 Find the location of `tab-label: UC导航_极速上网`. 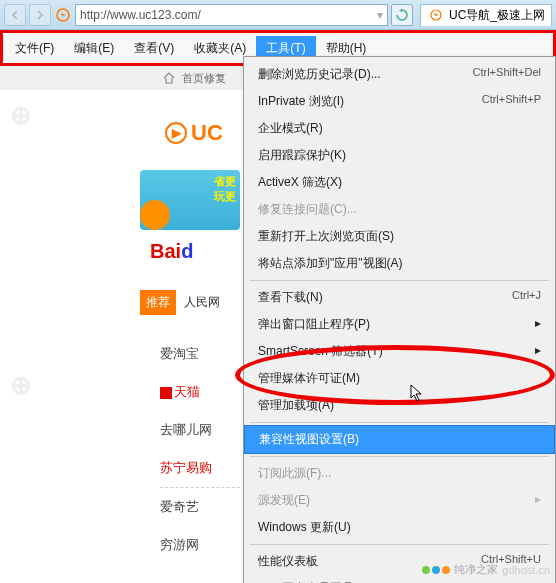

tab-label: UC导航_极速上网 is located at coordinates (497, 16).